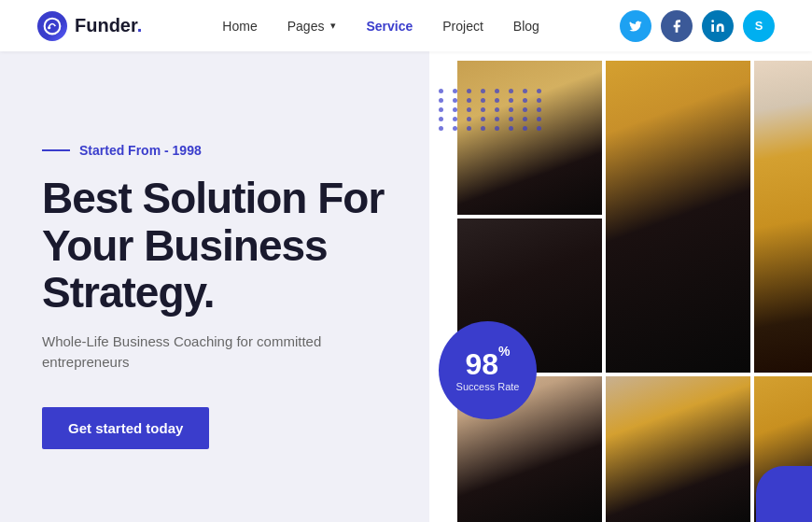 This screenshot has width=812, height=522. Describe the element at coordinates (381, 26) in the screenshot. I see `nav-links: Home Pages ▾ Service Project Blog` at that location.